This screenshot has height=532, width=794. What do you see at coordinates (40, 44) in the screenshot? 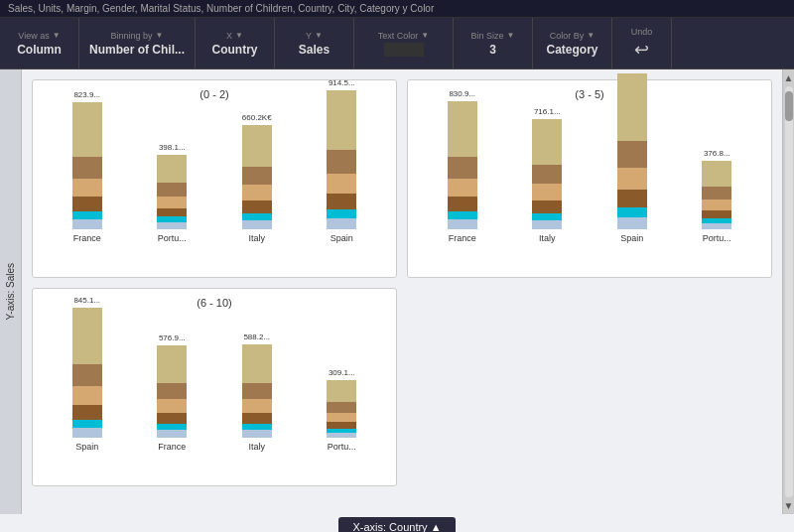
I see `view-as-dropdown: View as ▼ Column` at bounding box center [40, 44].